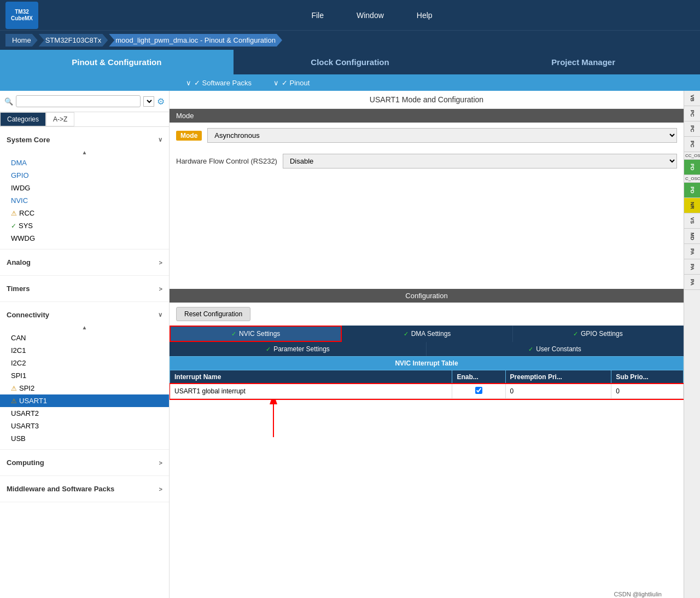  I want to click on breadcrumb-file: mood_light_pwm_dma.ioc - Pinout & Config…, so click(196, 40).